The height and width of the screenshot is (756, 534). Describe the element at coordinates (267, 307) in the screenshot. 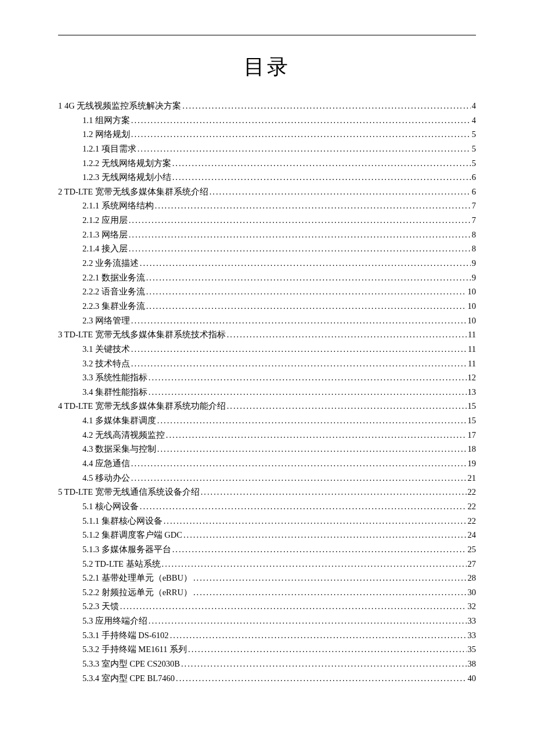

I see `toc-row: 2.2.3 集群业务流10` at that location.